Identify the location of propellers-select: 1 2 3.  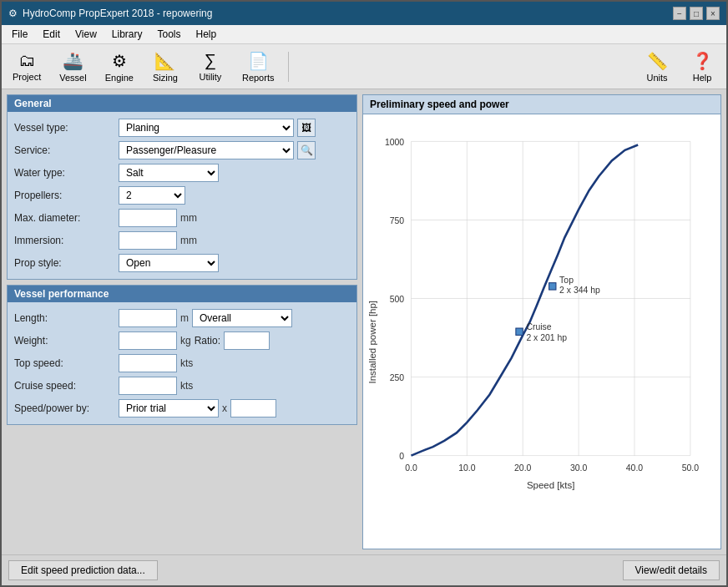
(152, 195).